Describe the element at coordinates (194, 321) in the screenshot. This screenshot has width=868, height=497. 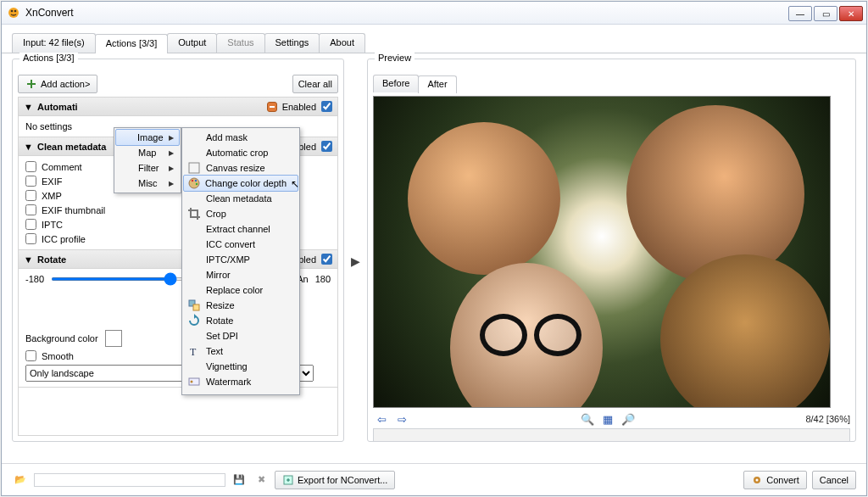
I see `rotate-icon` at that location.